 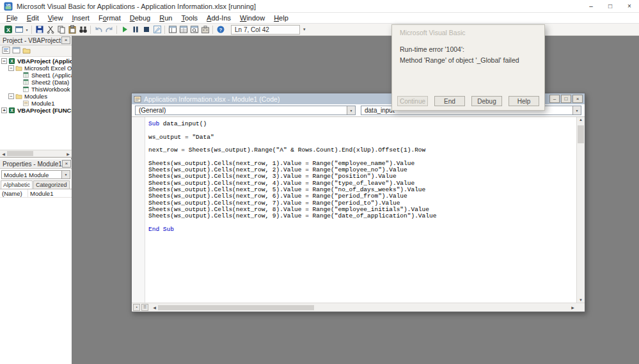 What do you see at coordinates (362, 124) in the screenshot?
I see `code-line: Sub data_input()` at bounding box center [362, 124].